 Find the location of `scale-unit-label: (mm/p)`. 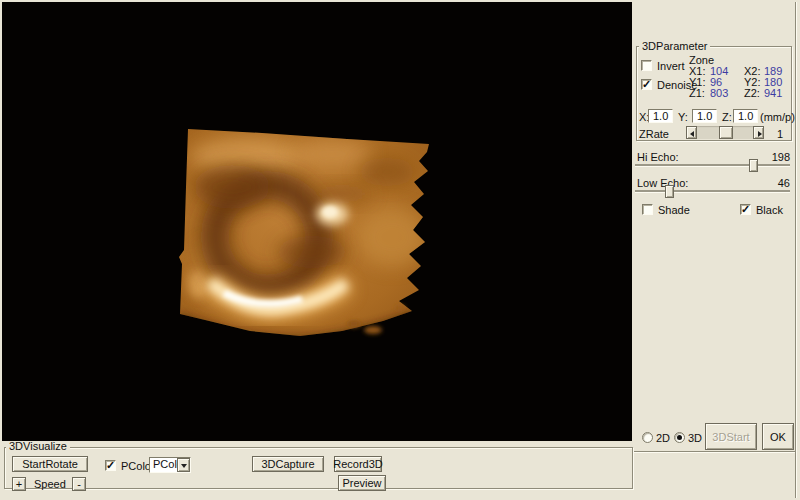

scale-unit-label: (mm/p) is located at coordinates (778, 118).